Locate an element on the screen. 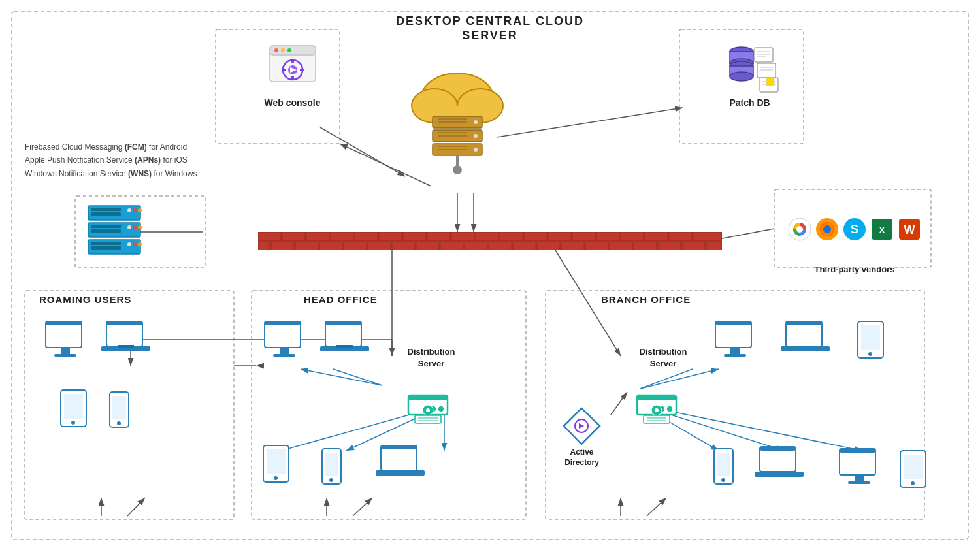 This screenshot has width=980, height=550. ho-phone1 is located at coordinates (332, 468).